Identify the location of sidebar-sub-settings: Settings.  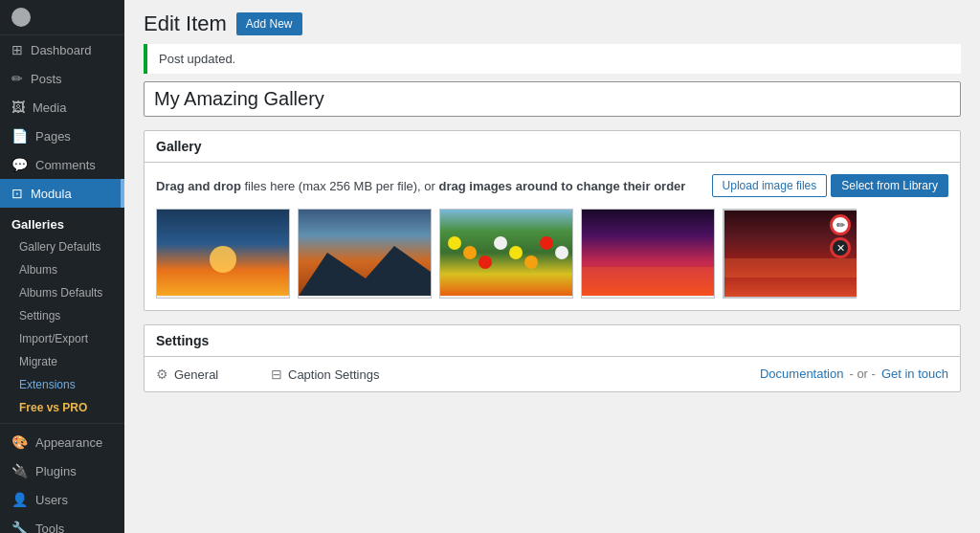
(62, 316).